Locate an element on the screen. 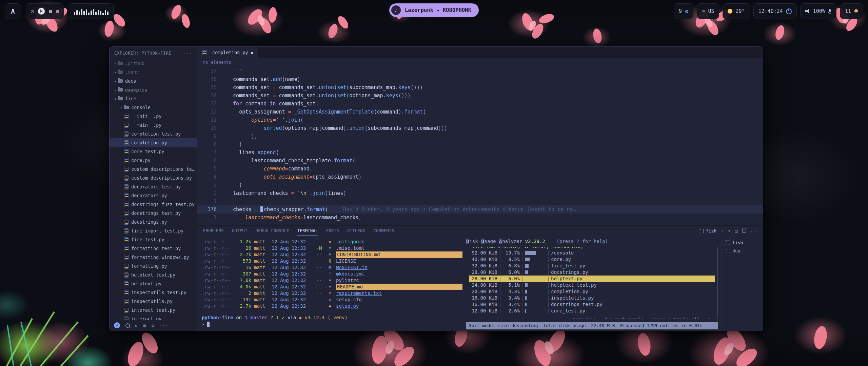 The image size is (868, 366). keyboard-layout-widget: ⌨ US is located at coordinates (708, 11).